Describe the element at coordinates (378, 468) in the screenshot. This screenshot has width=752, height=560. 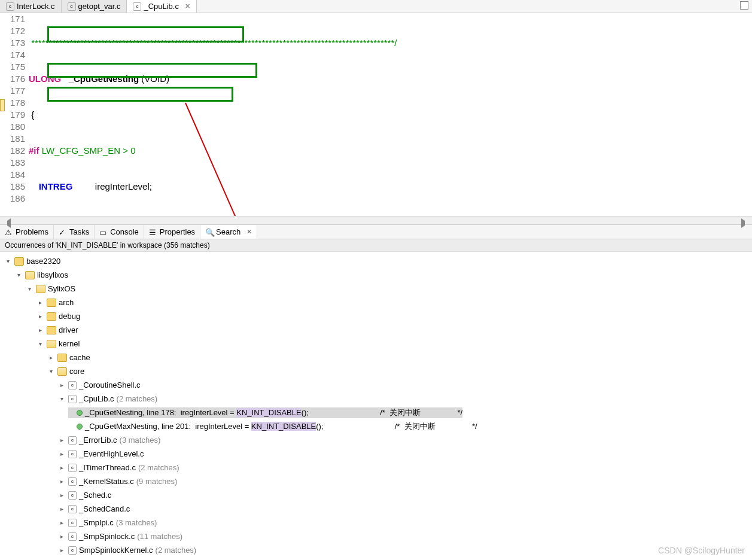
I see `file-node: ▸c_ITimerThread.c (2 matches)` at that location.